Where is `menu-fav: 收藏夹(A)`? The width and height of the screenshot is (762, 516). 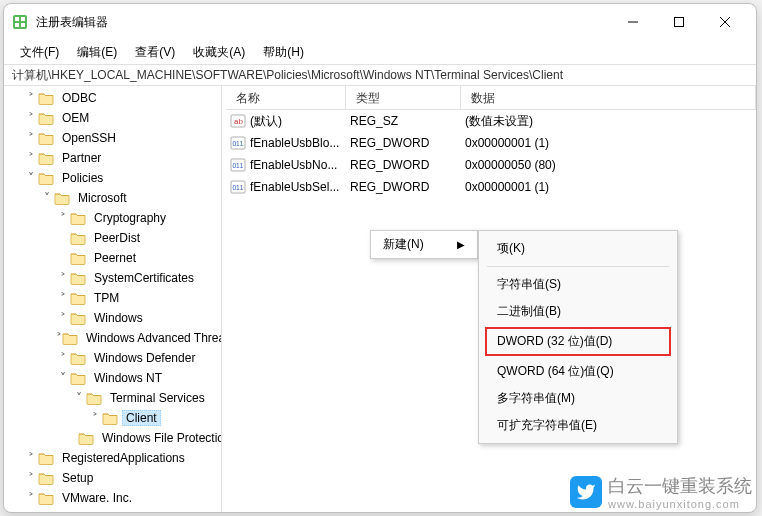
menu-fav: 收藏夹(A) is located at coordinates (219, 52).